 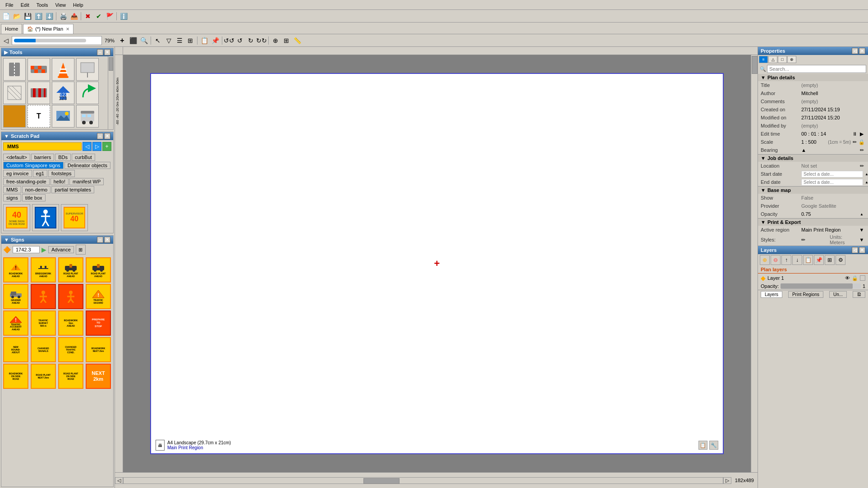 What do you see at coordinates (808, 260) in the screenshot?
I see `layer-copy-btn: 📋` at bounding box center [808, 260].